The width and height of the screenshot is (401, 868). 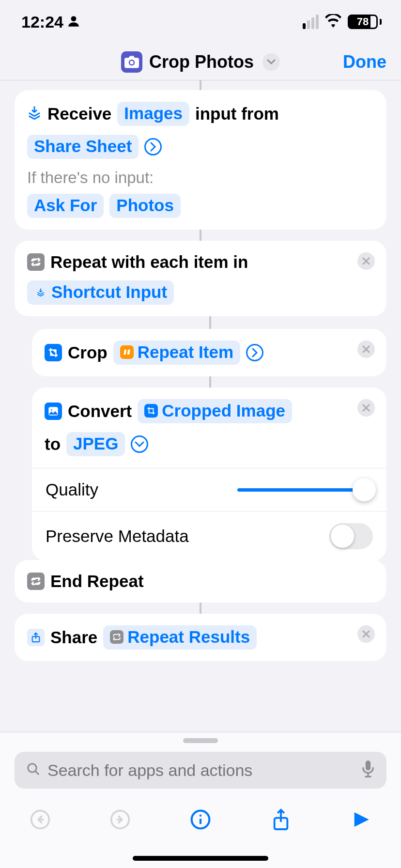 I want to click on quality-slider, so click(x=305, y=490).